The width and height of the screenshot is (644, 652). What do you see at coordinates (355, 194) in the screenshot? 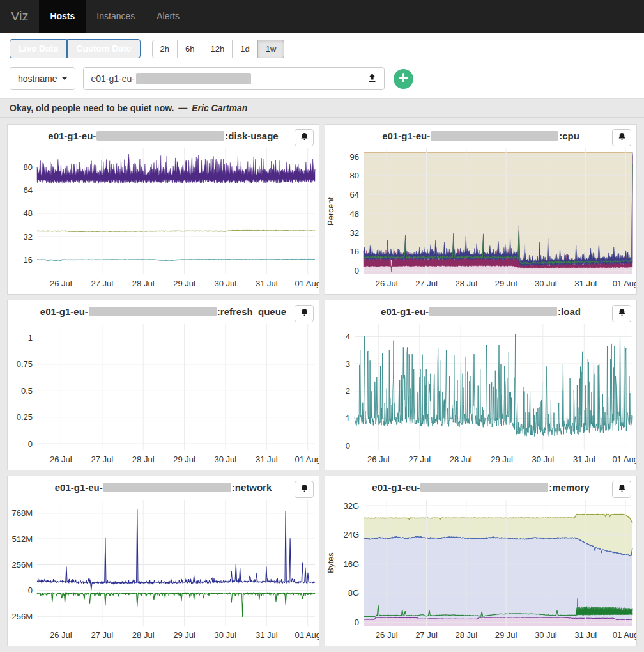
I see `svg-text: 64` at bounding box center [355, 194].